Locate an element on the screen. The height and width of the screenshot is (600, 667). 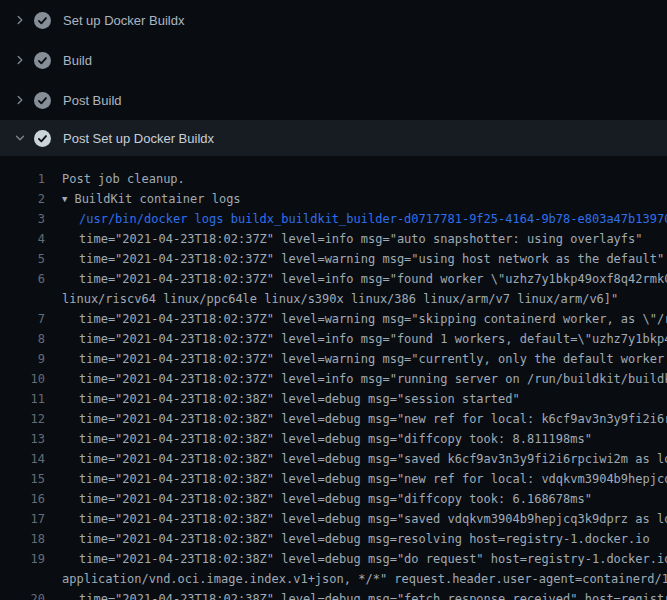
line-number: 9 is located at coordinates (22, 359).